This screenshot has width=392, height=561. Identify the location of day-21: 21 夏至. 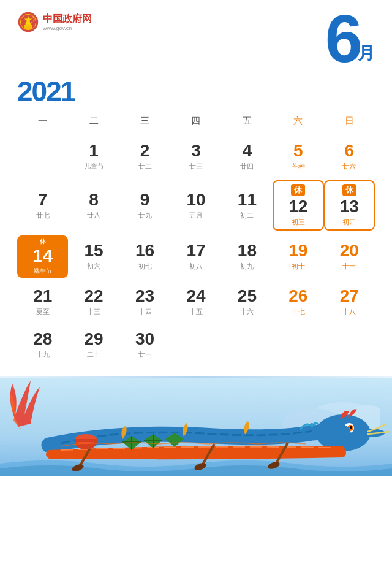
(43, 302).